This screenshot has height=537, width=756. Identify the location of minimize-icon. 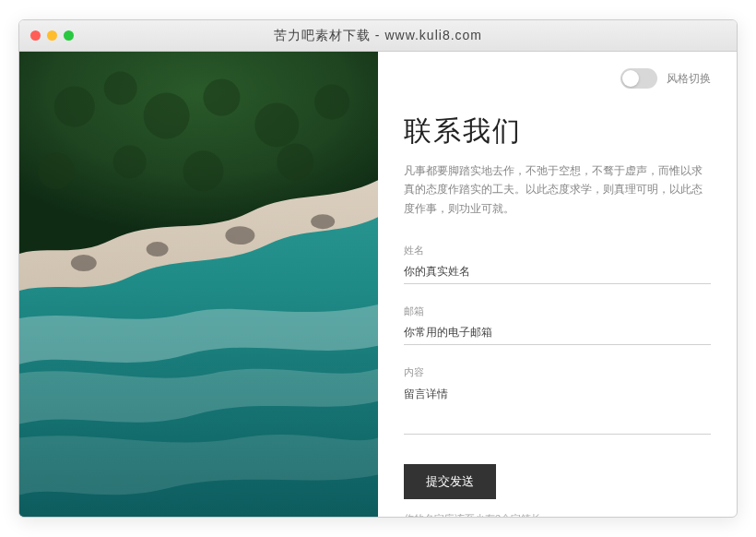
(52, 35).